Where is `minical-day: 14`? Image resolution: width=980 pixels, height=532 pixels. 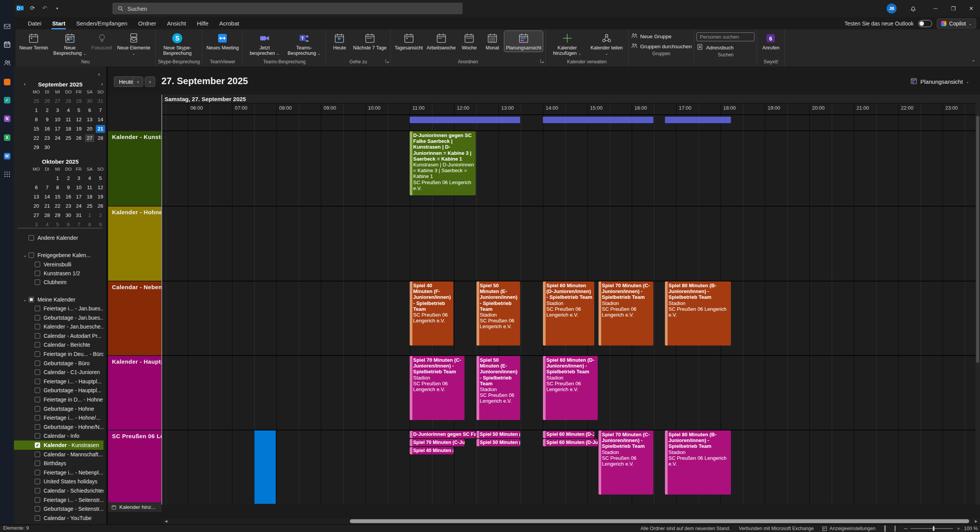
minical-day: 14 is located at coordinates (100, 120).